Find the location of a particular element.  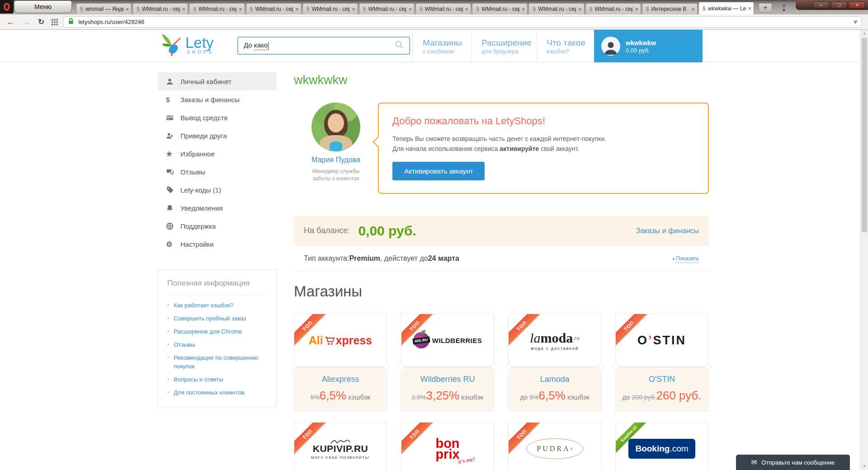

shop-name-link: Lamoda is located at coordinates (555, 380).